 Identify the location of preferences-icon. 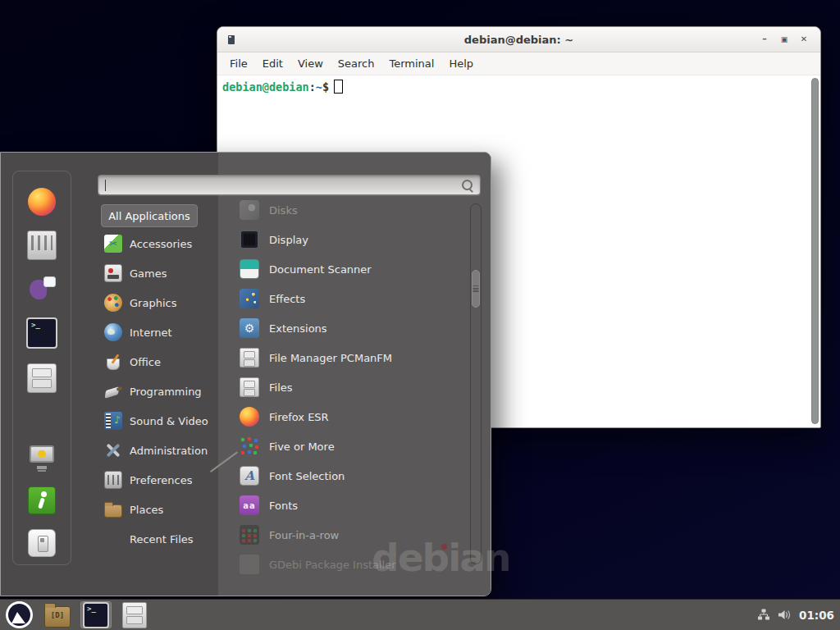
(113, 480).